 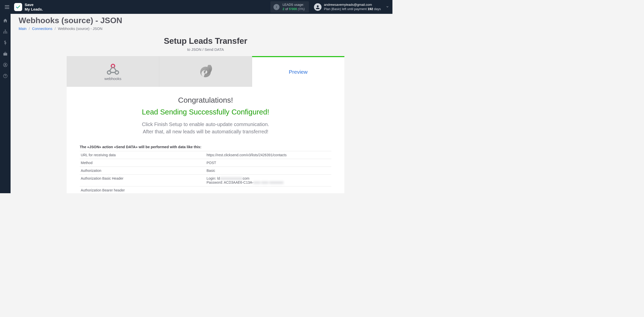 What do you see at coordinates (206, 124) in the screenshot?
I see `hint-line1: Click Finish Setup to enable auto-update…` at bounding box center [206, 124].